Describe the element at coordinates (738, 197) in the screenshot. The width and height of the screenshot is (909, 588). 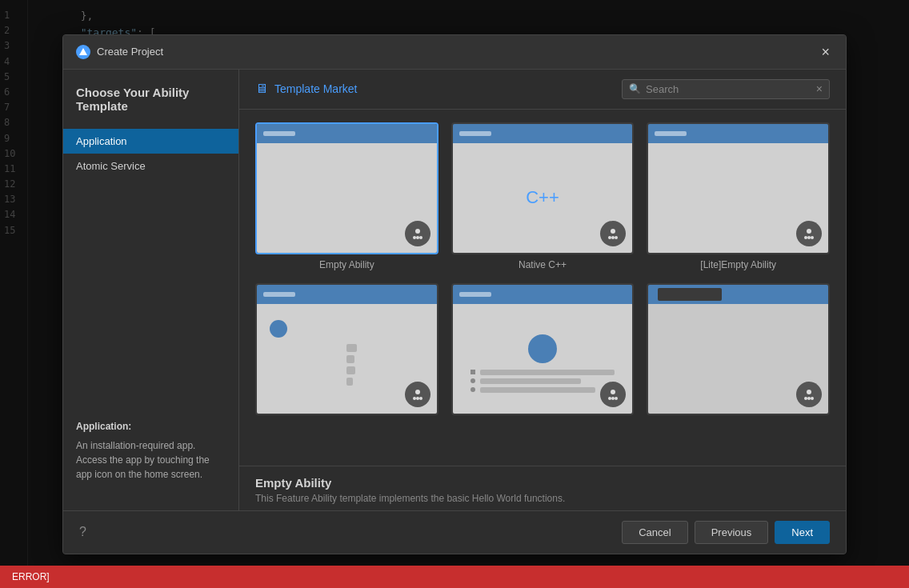
I see `template-card-lite-empty: [Lite]Empty Ability` at that location.